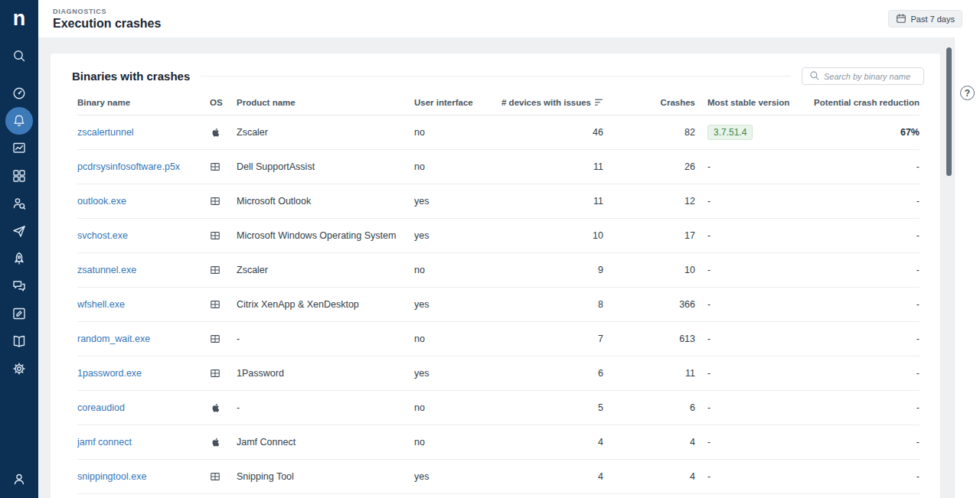  I want to click on crashes-cell: 613, so click(649, 339).